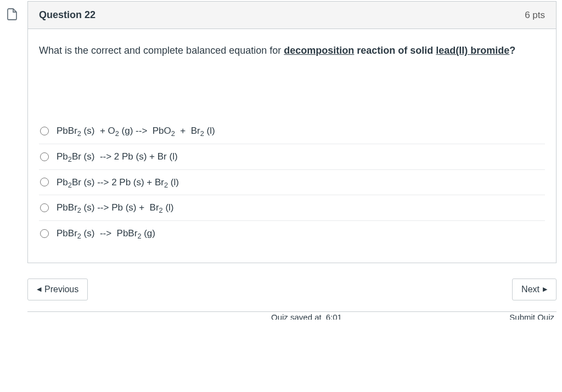 The width and height of the screenshot is (562, 392). What do you see at coordinates (12, 14) in the screenshot?
I see `question-status-icon` at bounding box center [12, 14].